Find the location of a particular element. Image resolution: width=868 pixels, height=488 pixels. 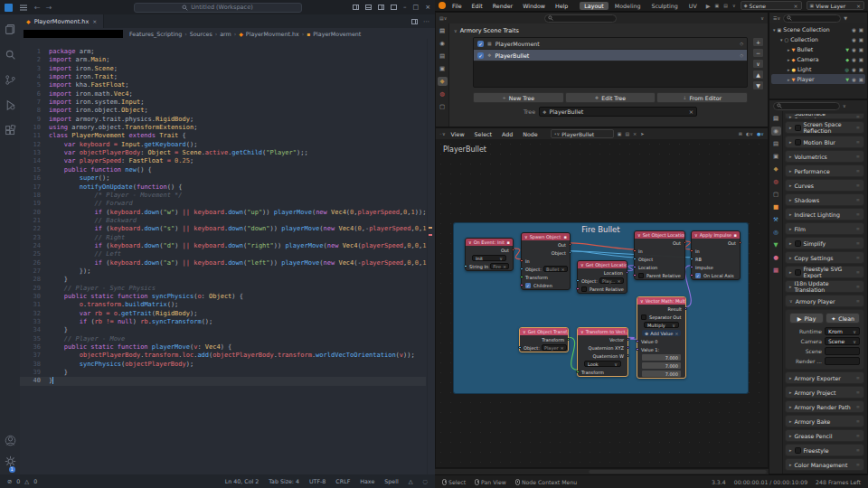

workspace-tab-layout: Layout is located at coordinates (593, 5).